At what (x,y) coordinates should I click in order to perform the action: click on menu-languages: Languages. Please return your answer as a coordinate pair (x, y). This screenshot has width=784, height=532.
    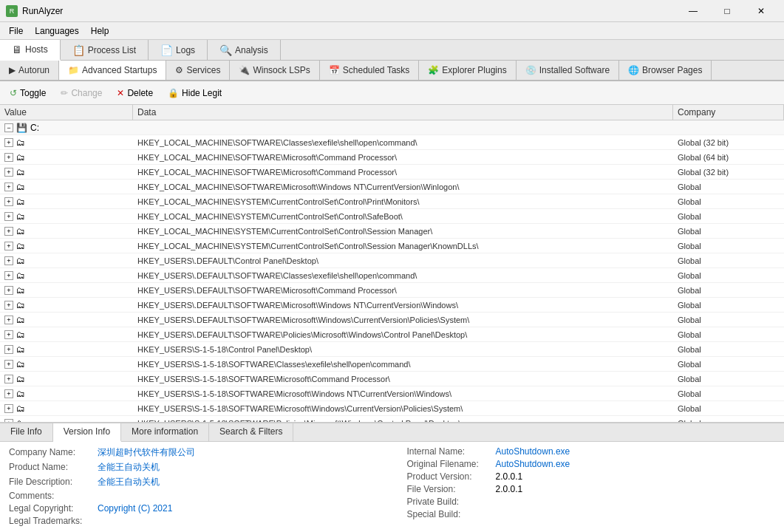
    Looking at the image, I should click on (56, 31).